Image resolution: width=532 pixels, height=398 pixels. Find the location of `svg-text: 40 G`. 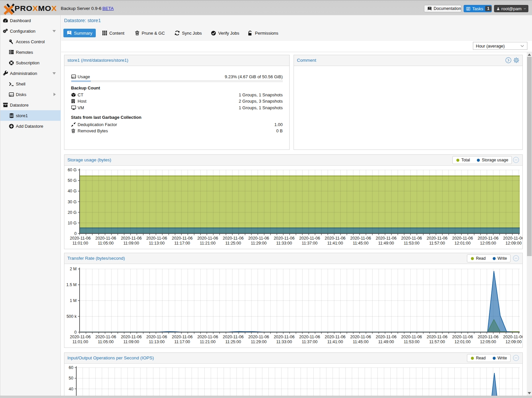

svg-text: 40 G is located at coordinates (72, 191).